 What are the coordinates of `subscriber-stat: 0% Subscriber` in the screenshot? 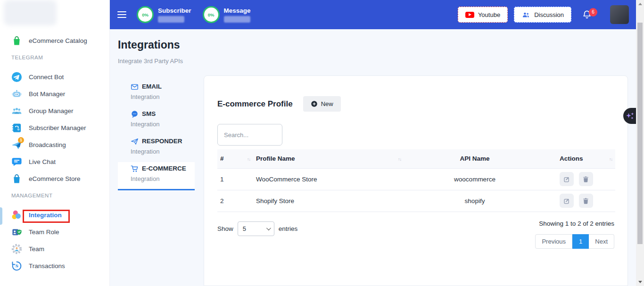 It's located at (164, 15).